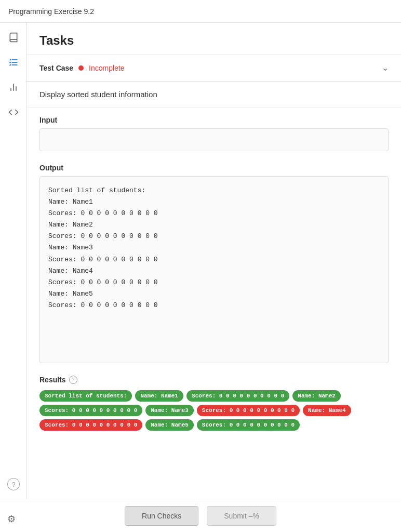 The width and height of the screenshot is (401, 532). Describe the element at coordinates (242, 516) in the screenshot. I see `submit-button: Submit –%` at that location.